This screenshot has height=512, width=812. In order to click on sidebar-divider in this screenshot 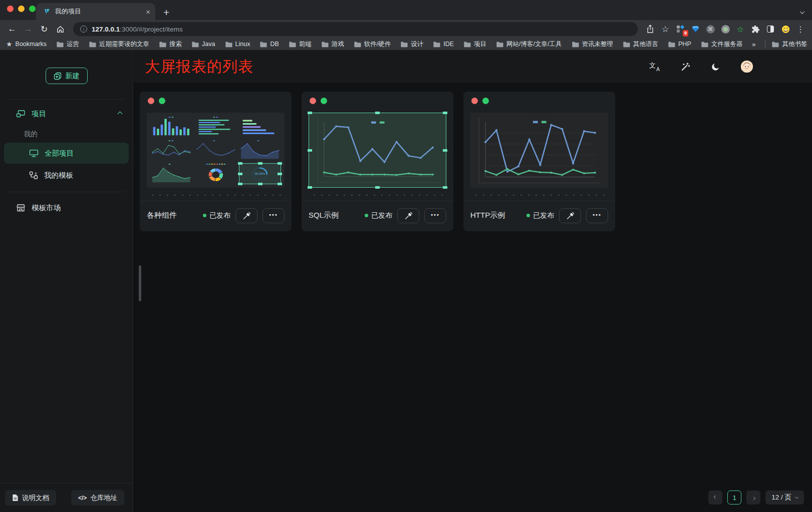, I will do `click(66, 99)`.